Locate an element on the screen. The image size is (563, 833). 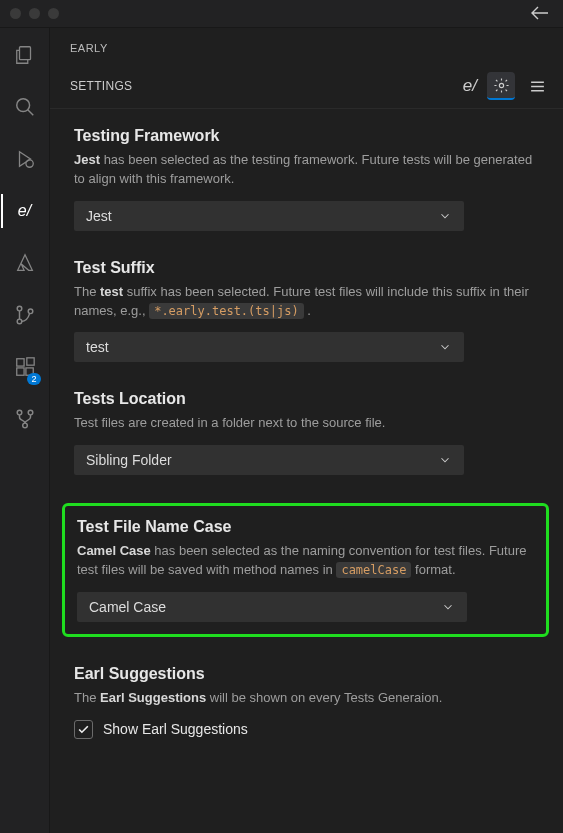
suffix-select: test is located at coordinates (269, 347).